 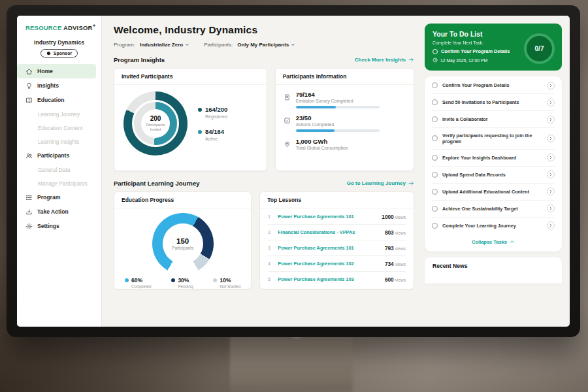 I want to click on sidebar-item-label: Settings, so click(x=48, y=226).